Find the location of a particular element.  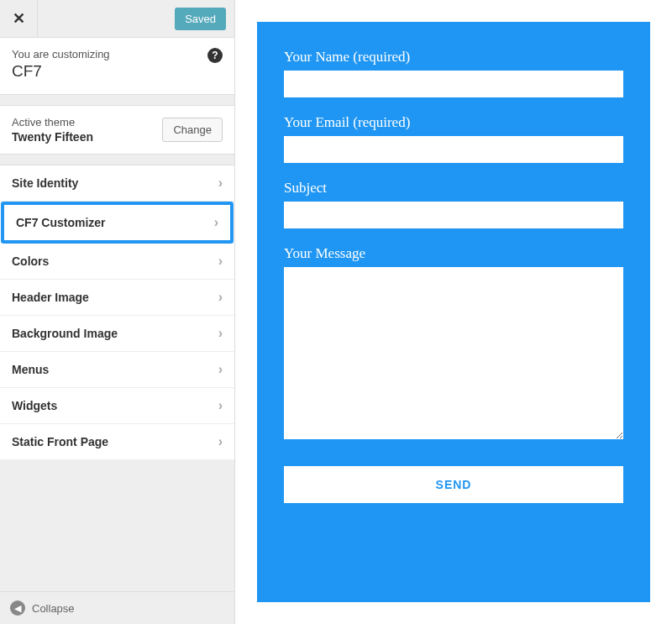

panel-cf7-customizer: CF7 Customizer › is located at coordinates (118, 223).